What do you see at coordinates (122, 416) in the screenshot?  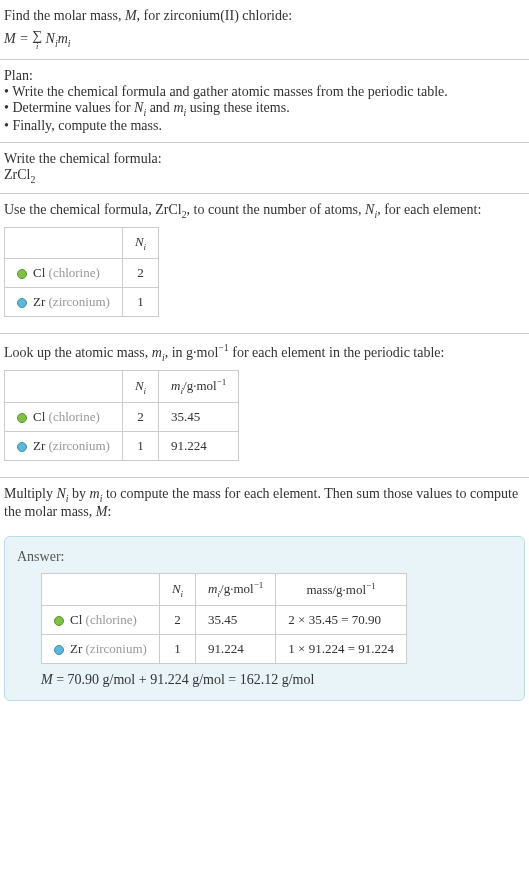 I see `atomic-mass-table: Ni mi/g·mol−1 Cl (chlorine) 2 35.45 Zr (…` at bounding box center [122, 416].